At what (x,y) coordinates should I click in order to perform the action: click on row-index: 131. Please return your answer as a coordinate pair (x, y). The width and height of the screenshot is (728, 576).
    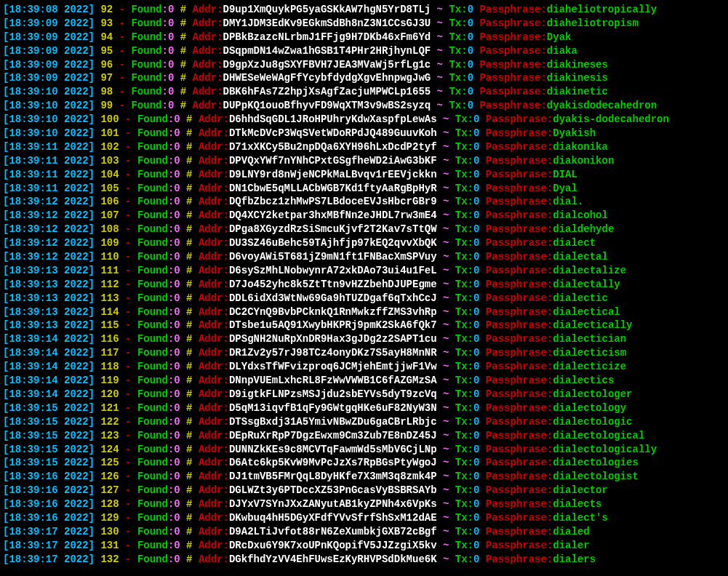
    Looking at the image, I should click on (109, 545).